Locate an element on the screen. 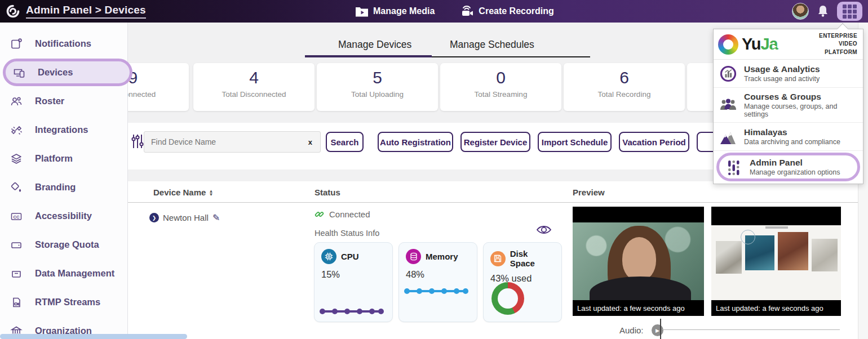  play-icon: ▶ is located at coordinates (657, 330).